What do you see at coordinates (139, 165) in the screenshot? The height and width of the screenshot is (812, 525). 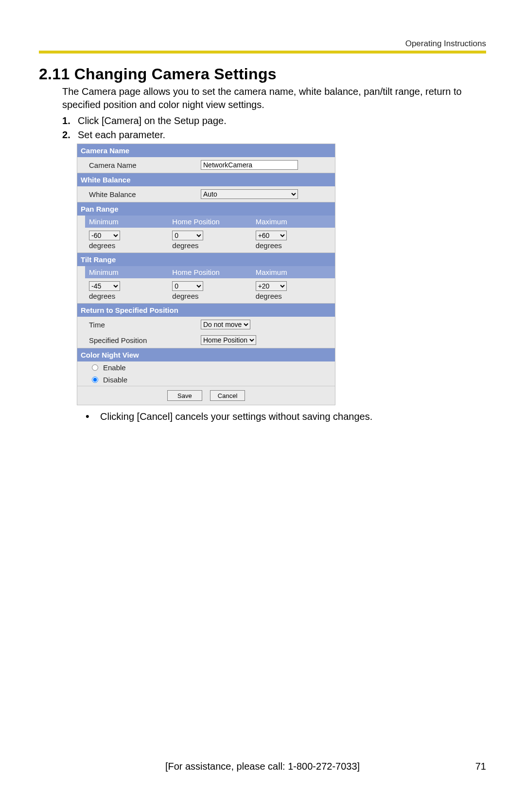 I see `camera-name-label: Camera Name` at bounding box center [139, 165].